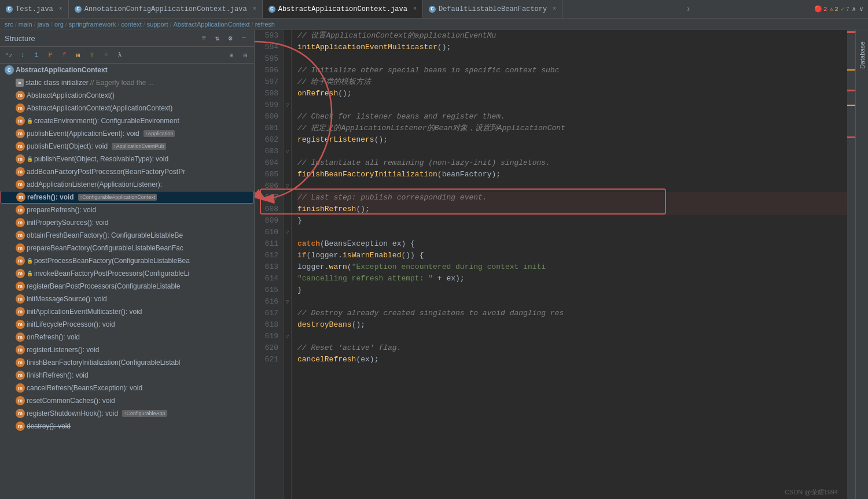  What do you see at coordinates (127, 197) in the screenshot?
I see `structure-item-refresh: m refresh(): void ↑ConfigurableApplicati…` at bounding box center [127, 197].